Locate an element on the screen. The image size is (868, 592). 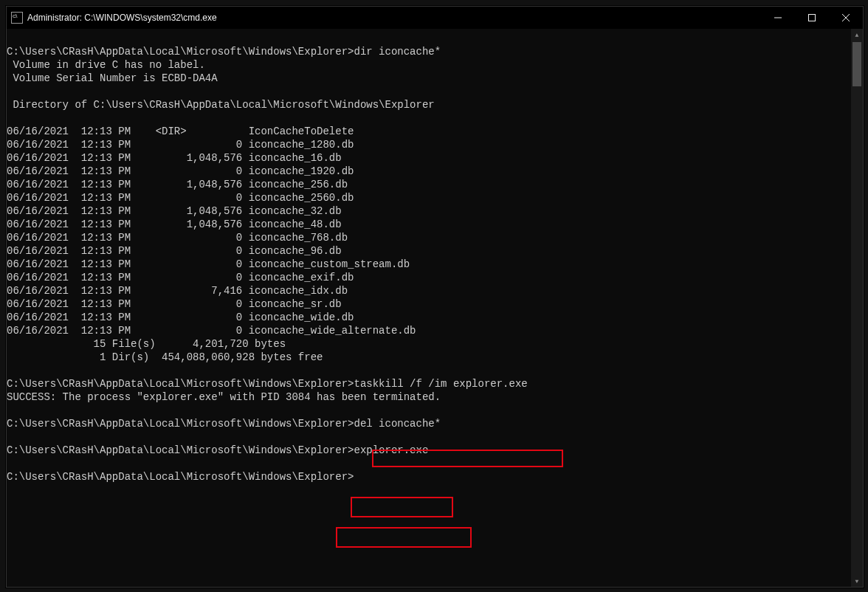
dir-row: 06/16/2021 12:13 PM 7,416 iconcache_idx.… is located at coordinates (177, 291).